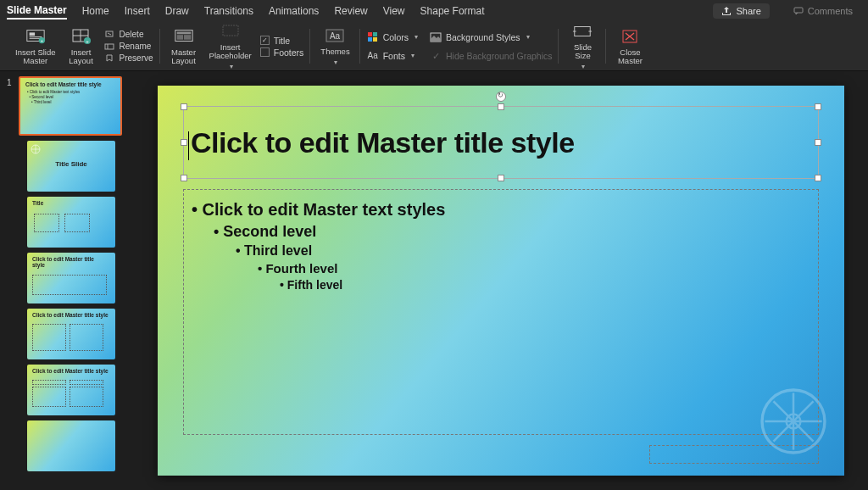  I want to click on slide-size-icon, so click(582, 31).